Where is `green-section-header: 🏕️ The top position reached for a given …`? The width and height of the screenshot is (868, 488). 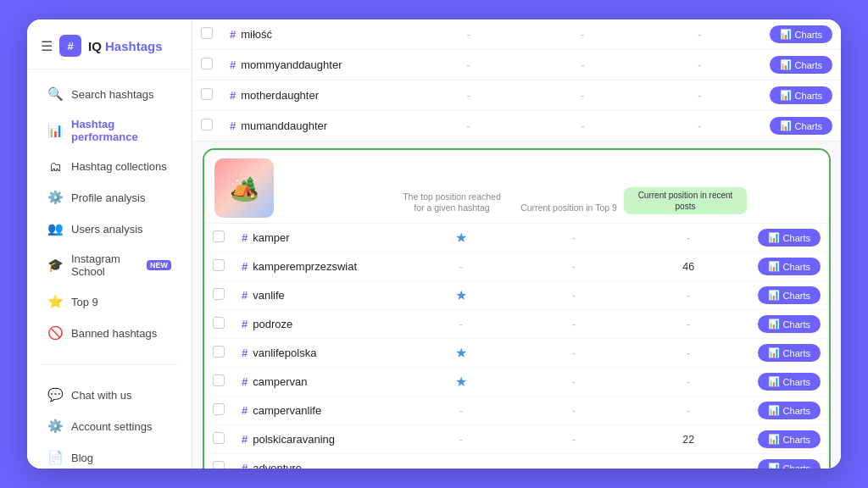
green-section-header: 🏕️ The top position reached for a given … is located at coordinates (517, 186).